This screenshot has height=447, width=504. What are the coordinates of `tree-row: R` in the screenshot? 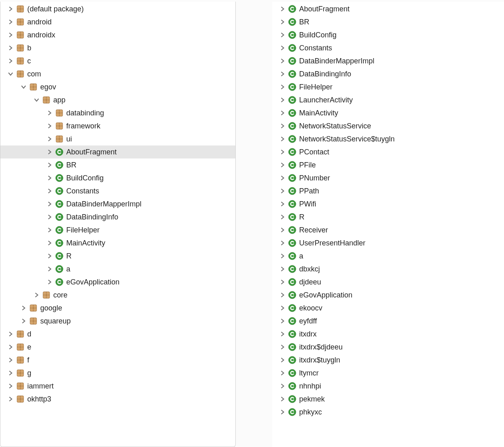 It's located at (388, 217).